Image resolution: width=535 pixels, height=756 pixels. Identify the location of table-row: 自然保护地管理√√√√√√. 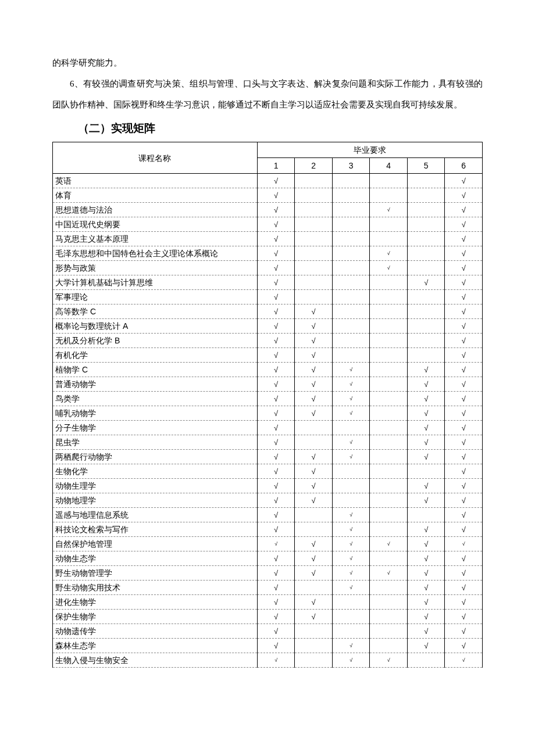
(268, 544).